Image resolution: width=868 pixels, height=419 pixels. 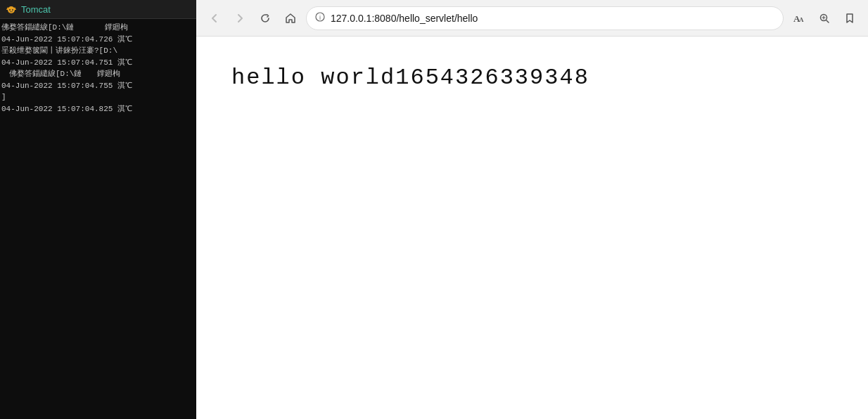 What do you see at coordinates (544, 18) in the screenshot?
I see `address-bar-container: i` at bounding box center [544, 18].